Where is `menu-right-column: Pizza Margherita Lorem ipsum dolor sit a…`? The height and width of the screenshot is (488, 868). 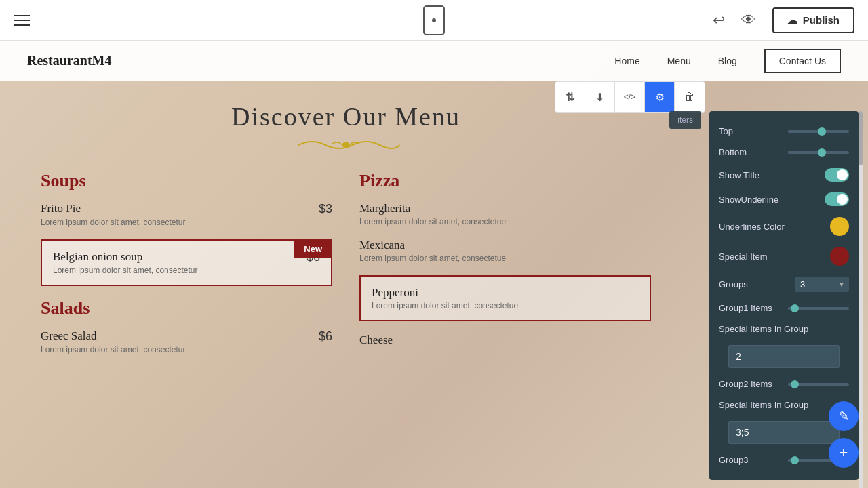
menu-right-column: Pizza Margherita Lorem ipsum dolor sit a… is located at coordinates (505, 268).